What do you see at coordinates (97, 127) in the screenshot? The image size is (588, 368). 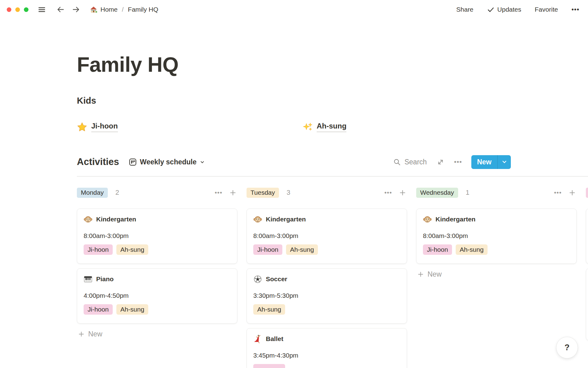 I see `page-link-ji-hoon: Ji-hoon` at bounding box center [97, 127].